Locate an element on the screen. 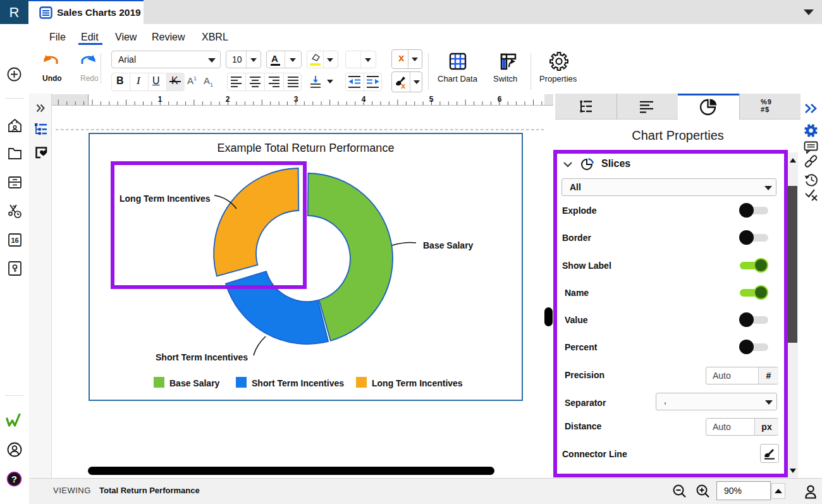 The height and width of the screenshot is (504, 822). svg-text: 6 is located at coordinates (500, 99).